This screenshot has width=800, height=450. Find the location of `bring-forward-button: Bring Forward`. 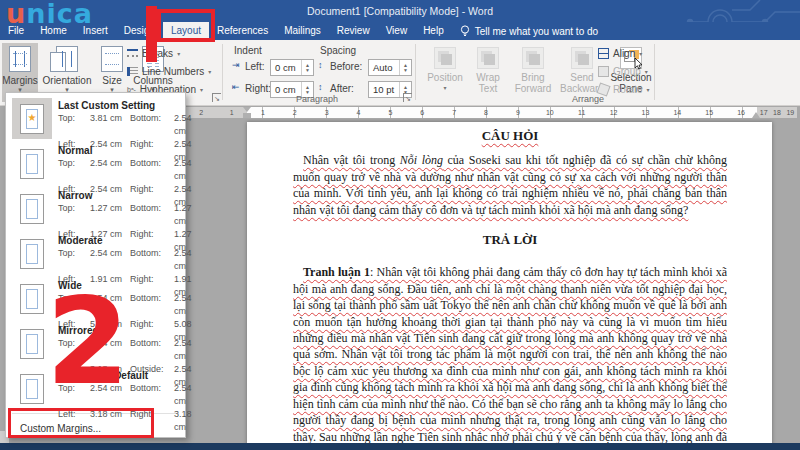

bring-forward-button: Bring Forward is located at coordinates (533, 72).